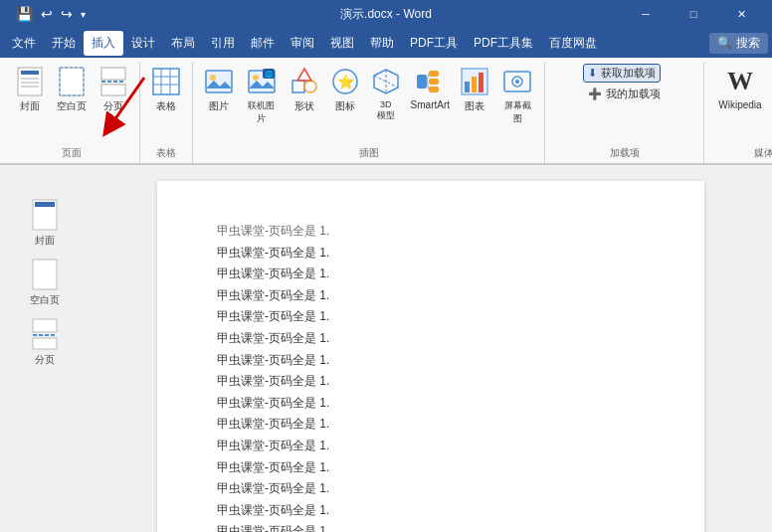 This screenshot has width=772, height=532. What do you see at coordinates (517, 95) in the screenshot?
I see `ribbon-btn-screenshot: 屏幕截图` at bounding box center [517, 95].